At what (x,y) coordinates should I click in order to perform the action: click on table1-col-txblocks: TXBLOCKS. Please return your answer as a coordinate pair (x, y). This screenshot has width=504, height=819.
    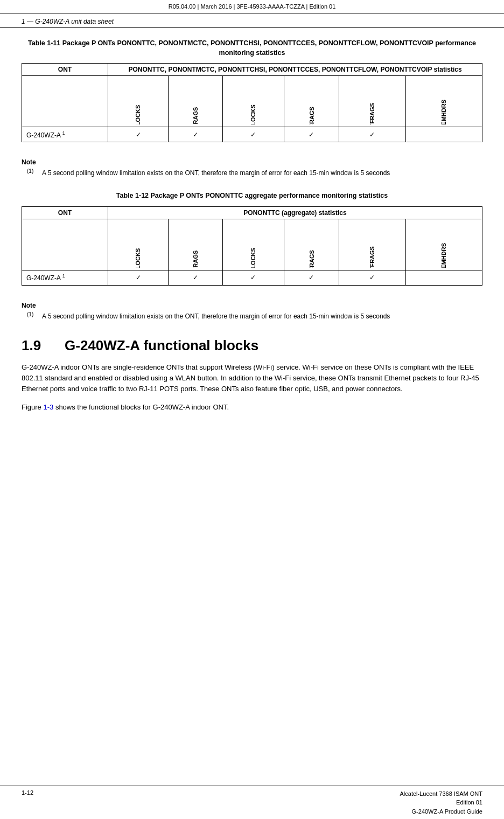
    Looking at the image, I should click on (138, 101).